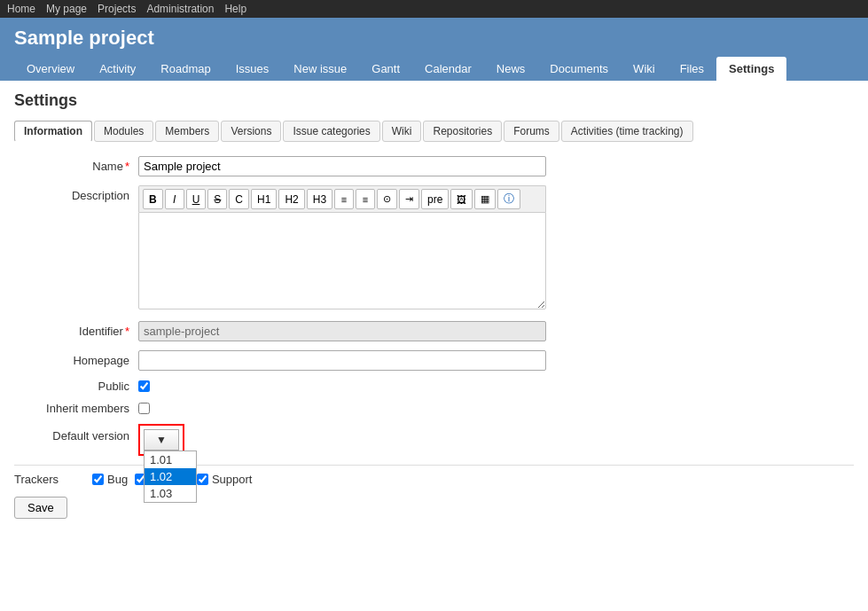 The image size is (868, 611). What do you see at coordinates (692, 69) in the screenshot?
I see `tab-files: Files` at bounding box center [692, 69].